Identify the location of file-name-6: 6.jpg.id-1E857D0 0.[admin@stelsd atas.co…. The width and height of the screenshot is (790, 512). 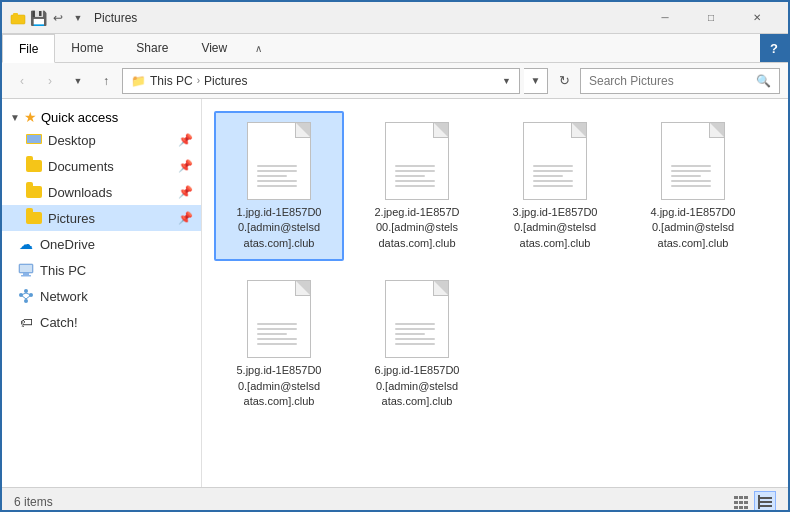
(416, 386).